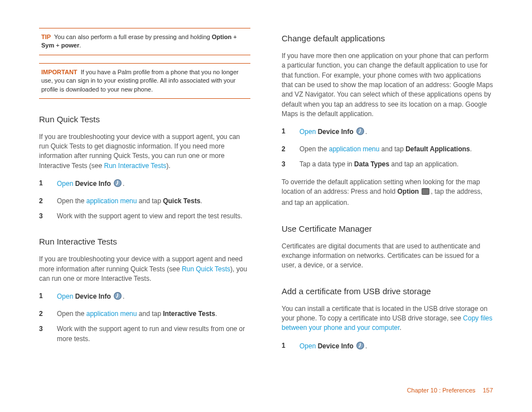 The height and width of the screenshot is (412, 532). Describe the element at coordinates (387, 319) in the screenshot. I see `add-cert-intro: You can install a certificate that is lo…` at that location.